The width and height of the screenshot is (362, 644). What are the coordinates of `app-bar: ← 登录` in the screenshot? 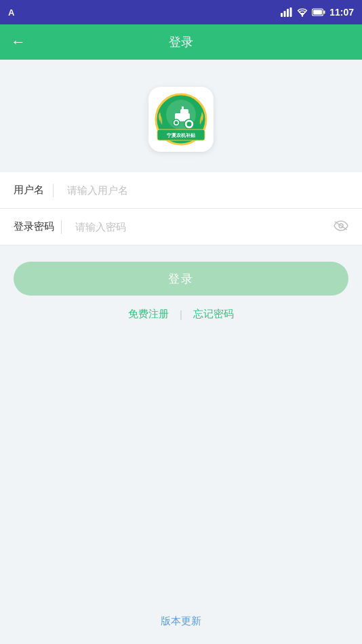 It's located at (181, 42).